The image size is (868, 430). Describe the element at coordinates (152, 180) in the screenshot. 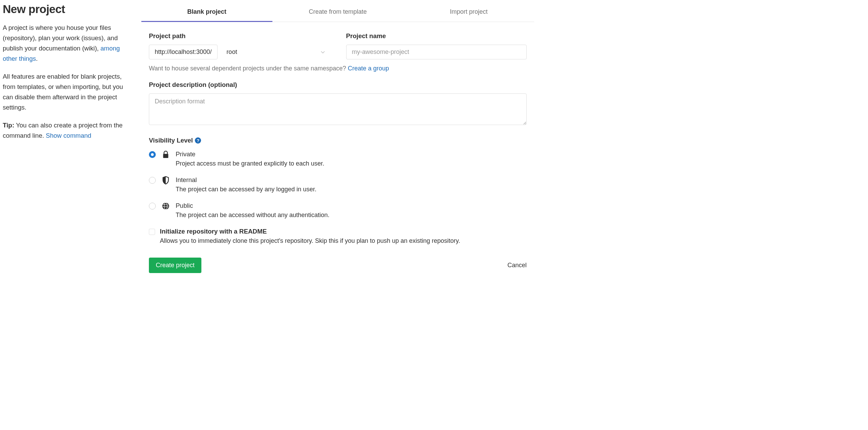

I see `visibility-radio-internal` at that location.